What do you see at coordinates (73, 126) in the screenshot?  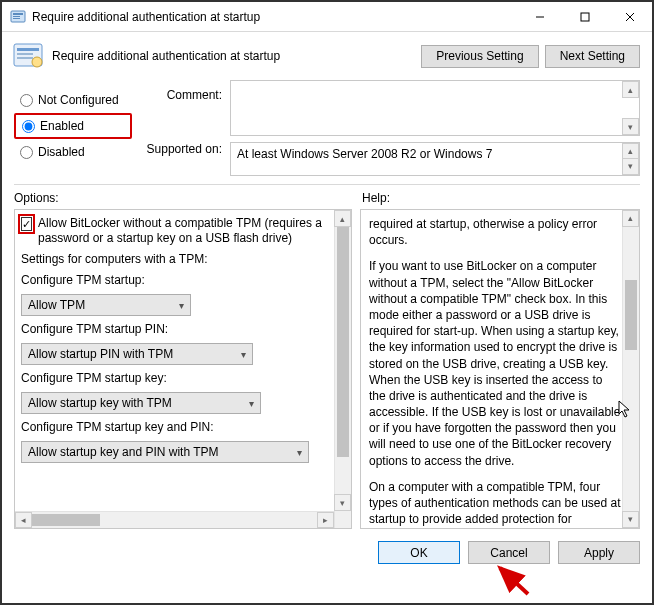 I see `radio-enabled: Enabled` at bounding box center [73, 126].